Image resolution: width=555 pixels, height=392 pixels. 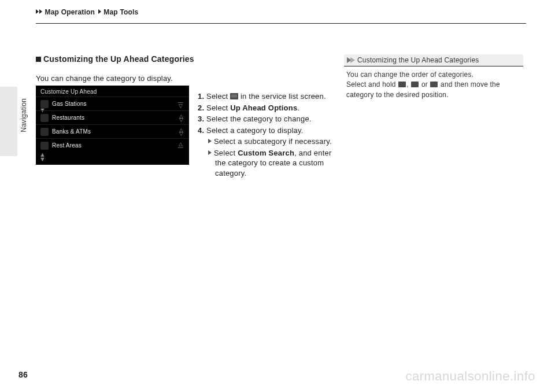 I want to click on tip-body: You can change the order of categories. …, so click(x=434, y=85).